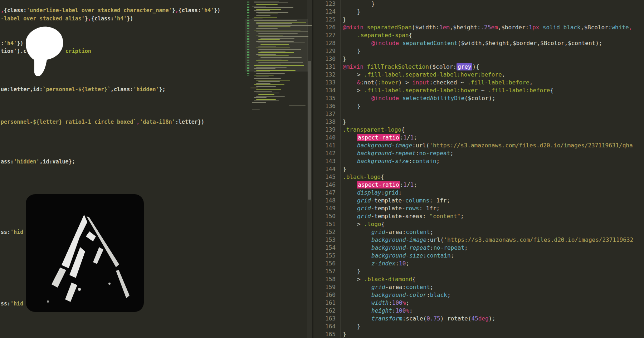 The image size is (644, 338). Describe the element at coordinates (479, 106) in the screenshot. I see `code-line: 136}` at that location.